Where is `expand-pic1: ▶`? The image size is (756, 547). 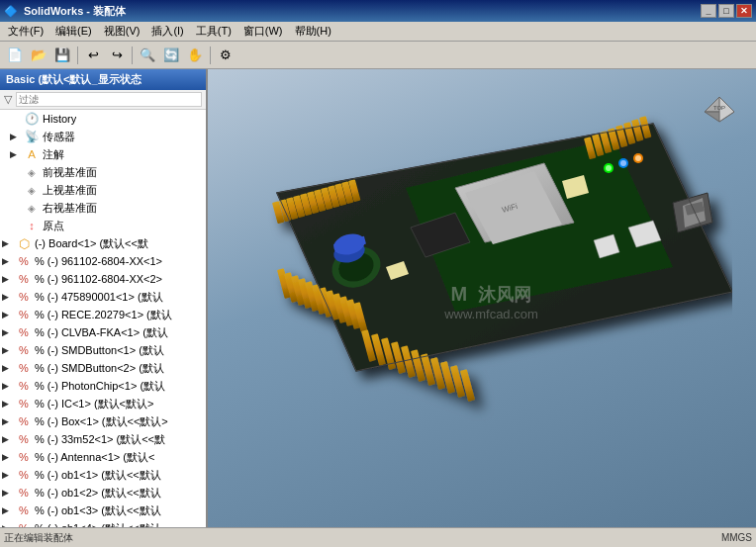
expand-pic1: ▶ is located at coordinates (9, 404).